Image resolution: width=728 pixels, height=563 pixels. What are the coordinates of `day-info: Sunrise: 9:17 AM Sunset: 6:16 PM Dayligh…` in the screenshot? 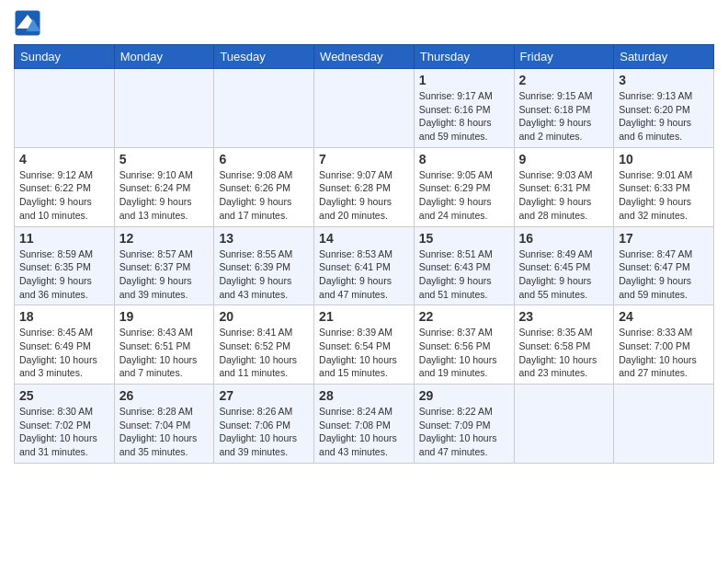 It's located at (464, 116).